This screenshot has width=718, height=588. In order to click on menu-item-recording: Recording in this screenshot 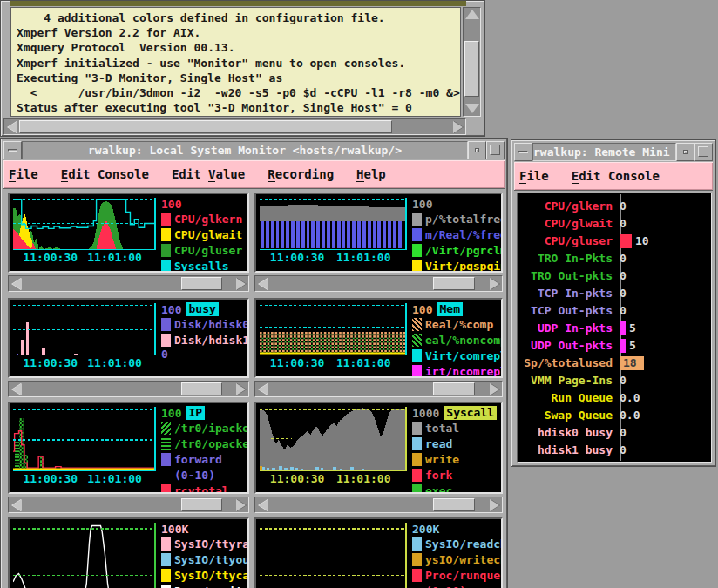, I will do `click(301, 174)`.